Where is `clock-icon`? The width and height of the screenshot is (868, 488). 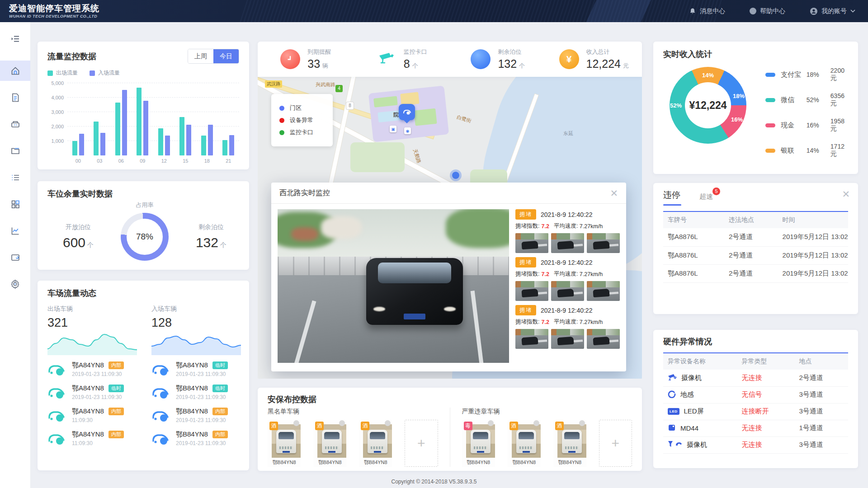
clock-icon is located at coordinates (290, 59).